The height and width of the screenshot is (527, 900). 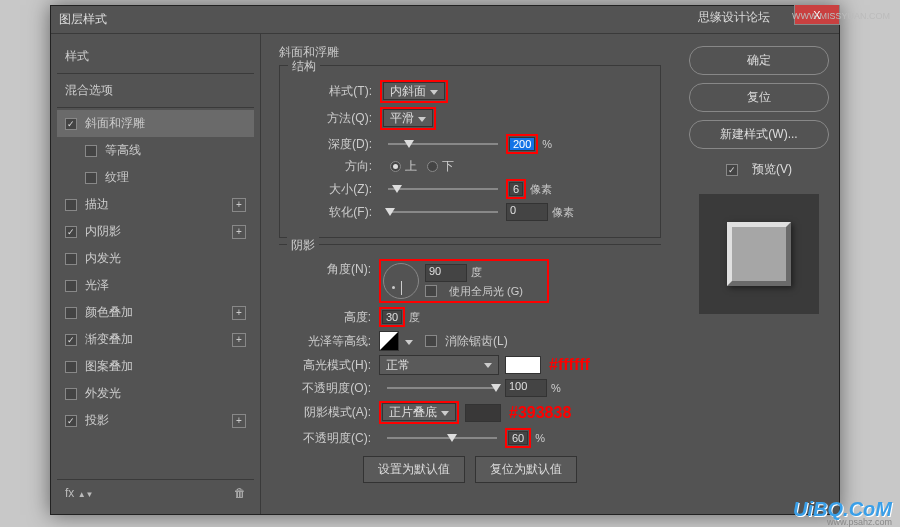 I want to click on gloss-contour-swatch, so click(x=389, y=341).